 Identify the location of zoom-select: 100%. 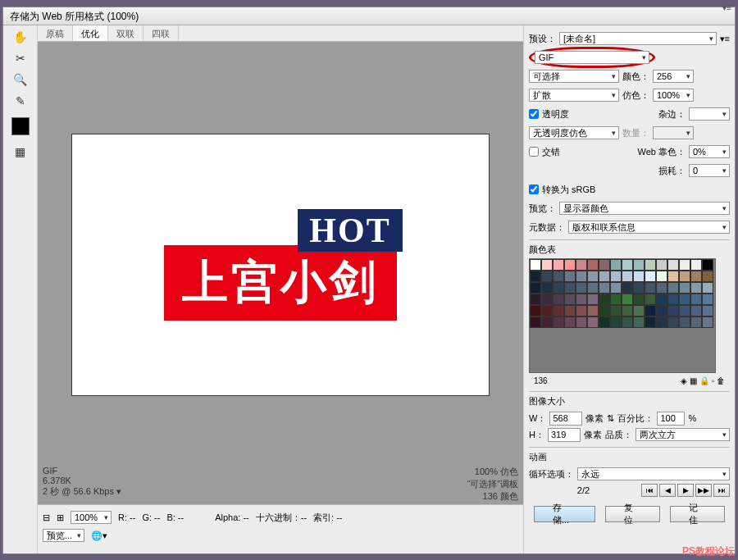
(91, 517).